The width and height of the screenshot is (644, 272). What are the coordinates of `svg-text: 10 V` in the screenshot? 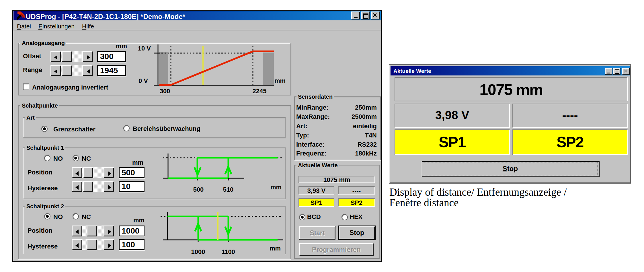 It's located at (145, 48).